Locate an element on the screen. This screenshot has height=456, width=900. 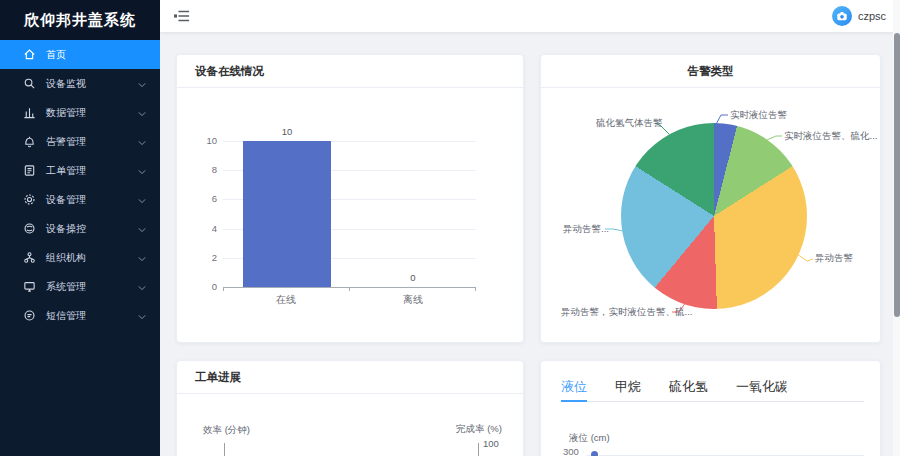
card-sensors: 液位 甲烷 硫化氢 一氧化碳 液位 (cm) 300 is located at coordinates (710, 408).